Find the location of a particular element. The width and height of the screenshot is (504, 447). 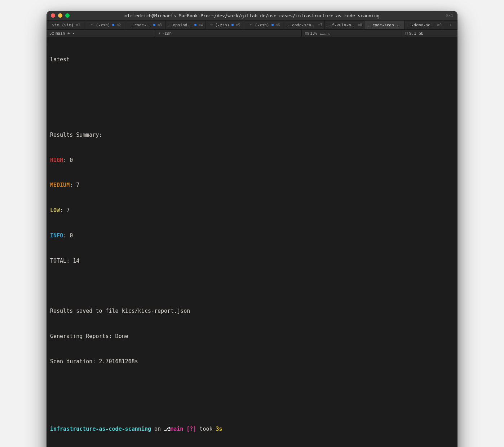

traffic-lights is located at coordinates (60, 16).